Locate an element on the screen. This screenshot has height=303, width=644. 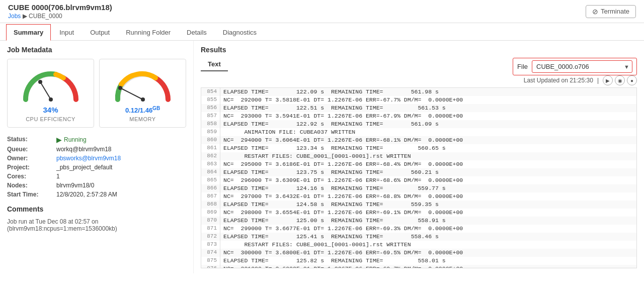
tab-details: Details is located at coordinates (197, 32).